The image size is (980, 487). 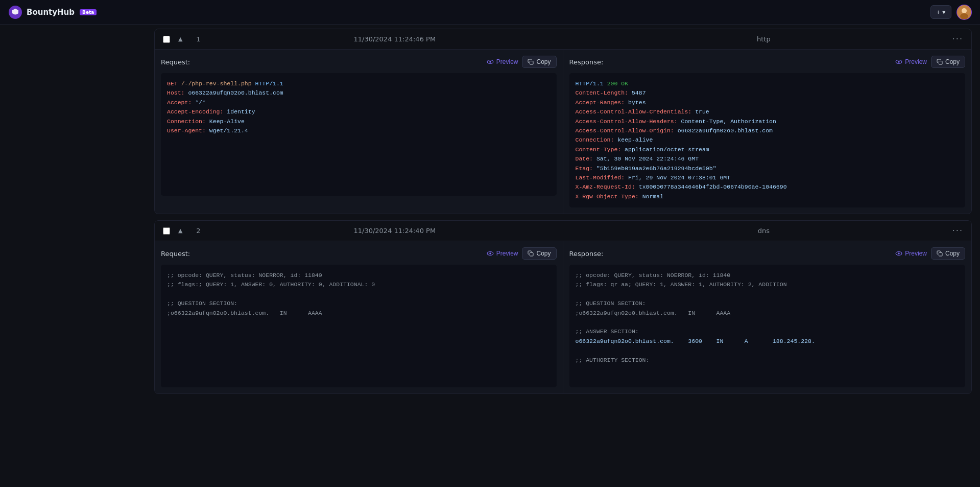 What do you see at coordinates (180, 39) in the screenshot?
I see `traffic-toggle-1: ▲` at bounding box center [180, 39].